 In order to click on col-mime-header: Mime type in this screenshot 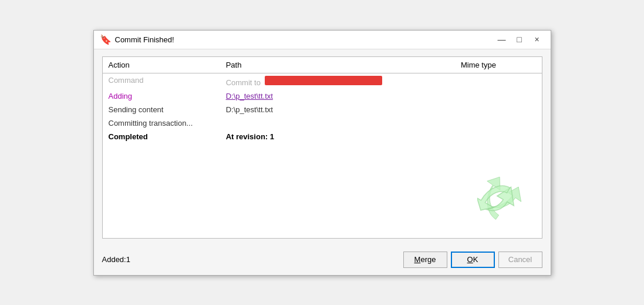, I will do `click(498, 65)`.